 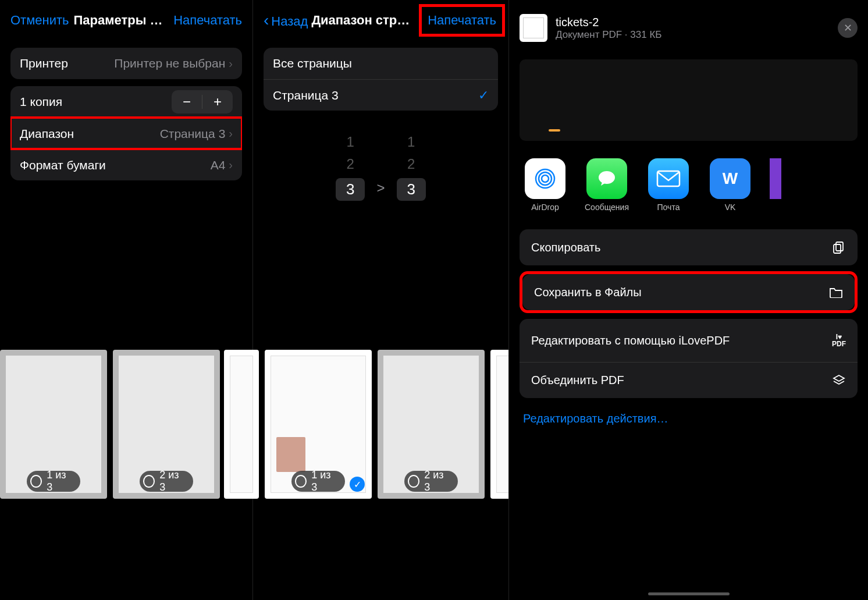 What do you see at coordinates (689, 594) in the screenshot?
I see `home-indicator` at bounding box center [689, 594].